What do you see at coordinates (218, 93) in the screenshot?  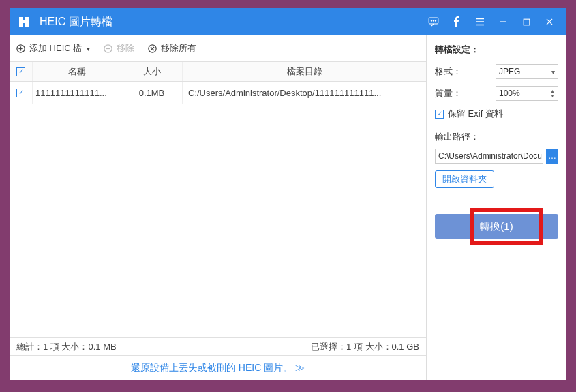 I see `table-row: 1111111111111... 0.1MB C:/Users/Administ…` at bounding box center [218, 93].